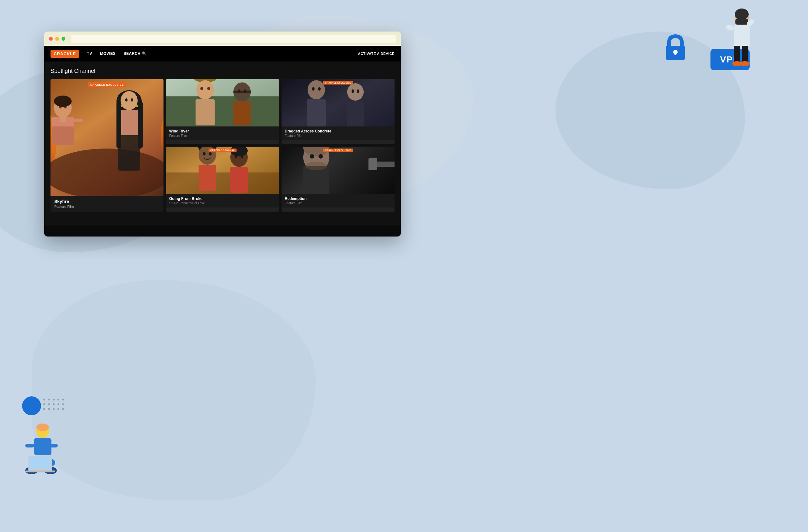  What do you see at coordinates (338, 179) in the screenshot?
I see `card-redemption: CRACKLE EXCLUSIVE` at bounding box center [338, 179].